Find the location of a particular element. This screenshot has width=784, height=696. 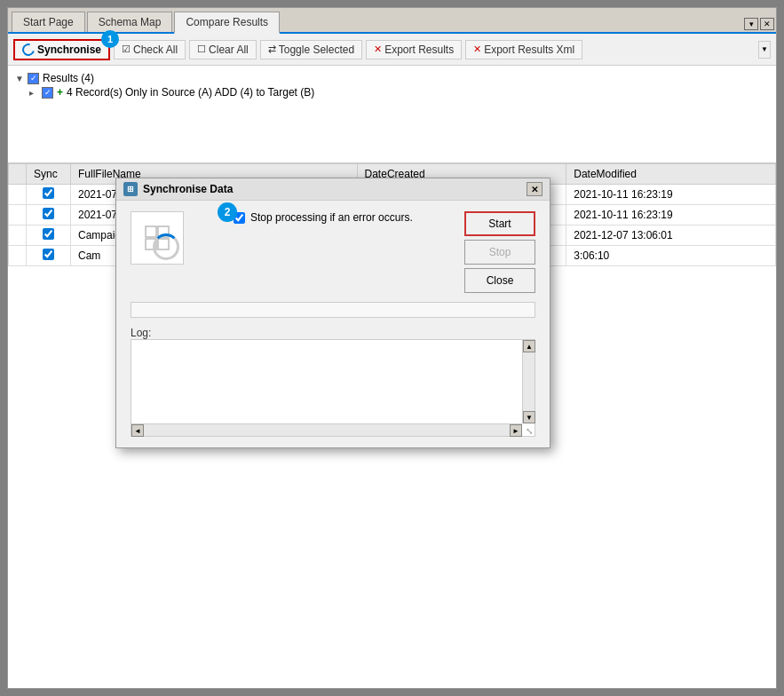

check-all-label: Check All is located at coordinates (155, 50).